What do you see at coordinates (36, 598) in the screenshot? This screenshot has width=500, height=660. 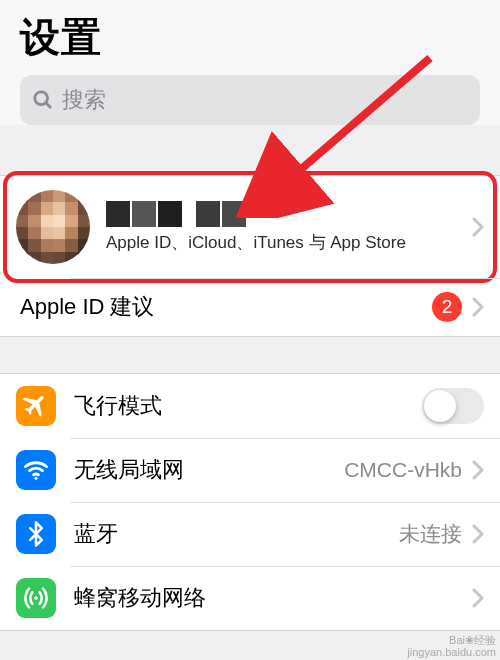 I see `cellular-icon` at bounding box center [36, 598].